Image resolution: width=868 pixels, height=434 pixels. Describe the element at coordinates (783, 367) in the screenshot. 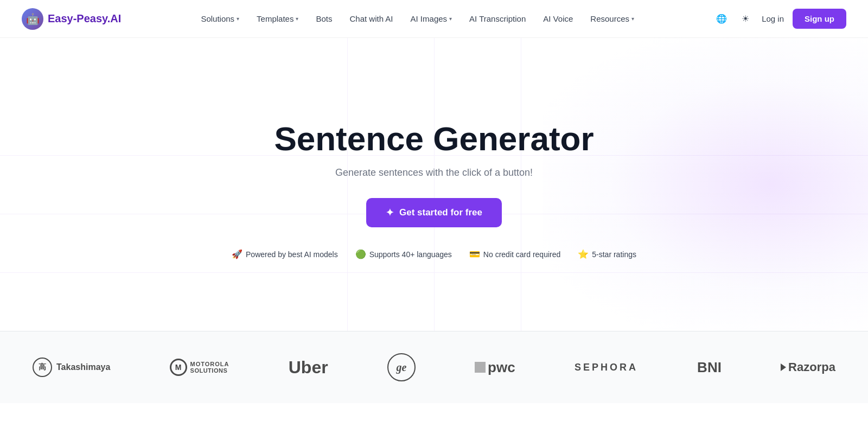

I see `razorpay-arrow-icon` at that location.